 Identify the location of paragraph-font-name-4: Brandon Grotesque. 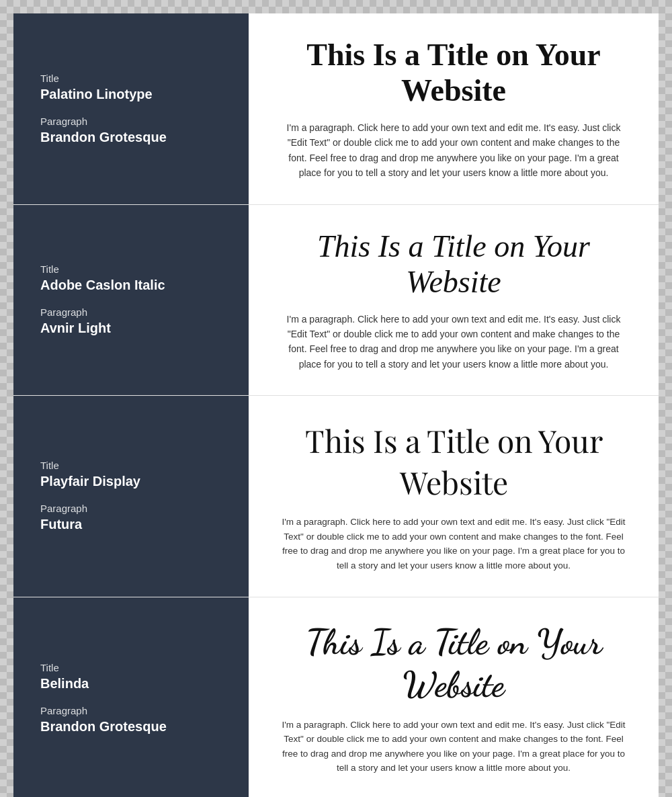
(131, 727).